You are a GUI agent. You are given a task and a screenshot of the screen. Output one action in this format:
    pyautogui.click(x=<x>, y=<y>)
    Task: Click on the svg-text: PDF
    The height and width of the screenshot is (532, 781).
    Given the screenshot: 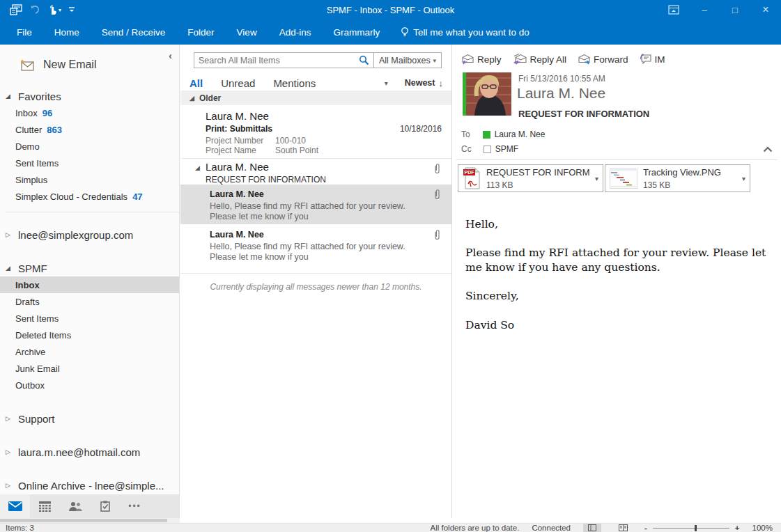 What is the action you would take?
    pyautogui.click(x=470, y=173)
    